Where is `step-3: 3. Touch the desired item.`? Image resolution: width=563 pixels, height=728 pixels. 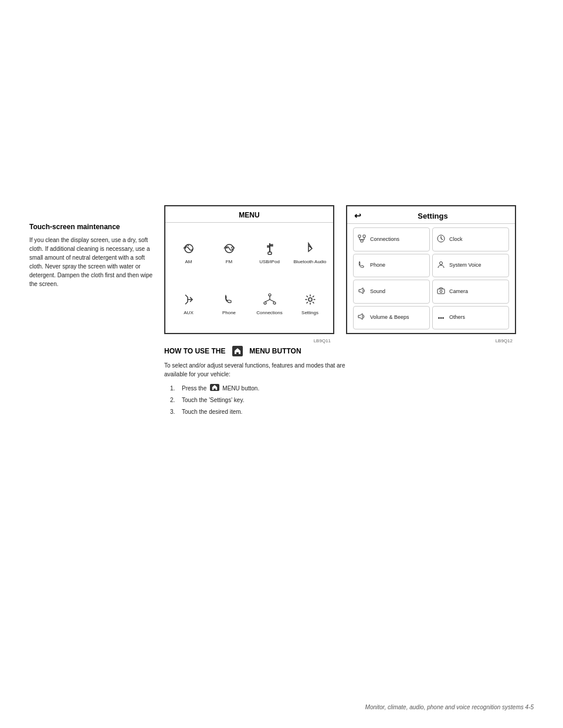
step-3: 3. Touch the desired item. is located at coordinates (258, 412).